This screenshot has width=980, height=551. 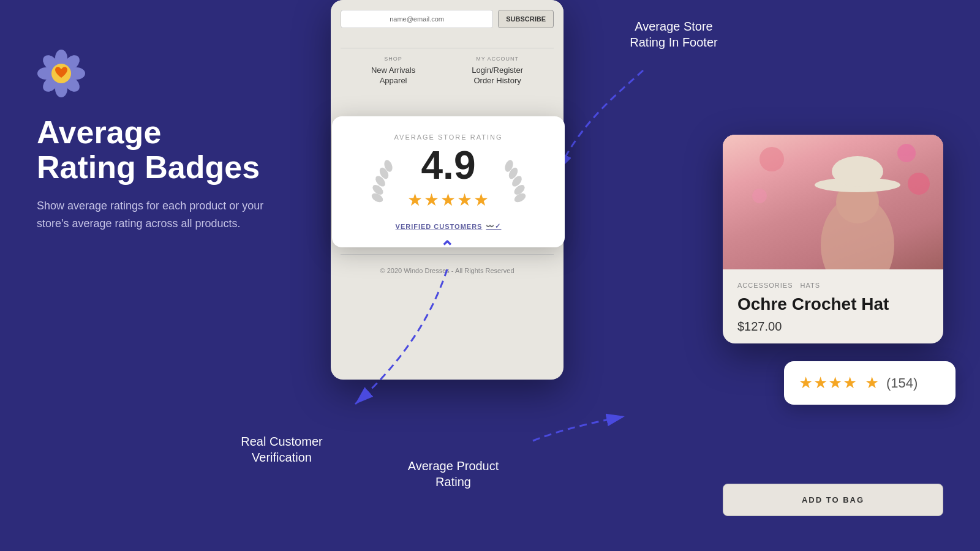 What do you see at coordinates (448, 165) in the screenshot?
I see `badge-number: 4.9` at bounding box center [448, 165].